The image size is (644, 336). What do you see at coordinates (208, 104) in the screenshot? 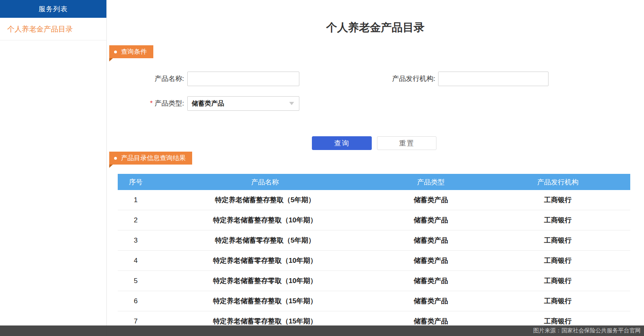
I see `product-type-selected-value: 储蓄类产品` at bounding box center [208, 104].